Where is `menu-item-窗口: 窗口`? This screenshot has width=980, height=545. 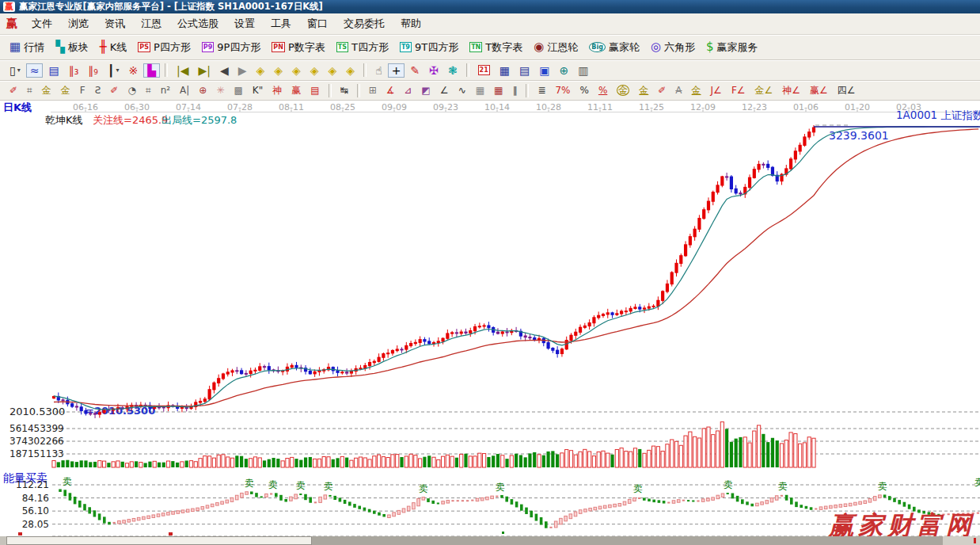
menu-item-窗口: 窗口 is located at coordinates (317, 24).